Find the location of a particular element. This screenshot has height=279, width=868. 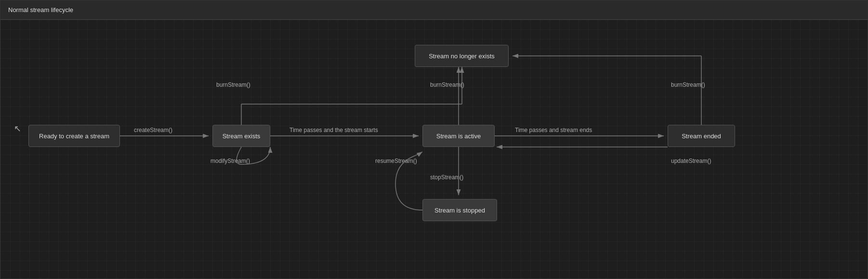

cursor-icon: ↖ is located at coordinates (17, 129).